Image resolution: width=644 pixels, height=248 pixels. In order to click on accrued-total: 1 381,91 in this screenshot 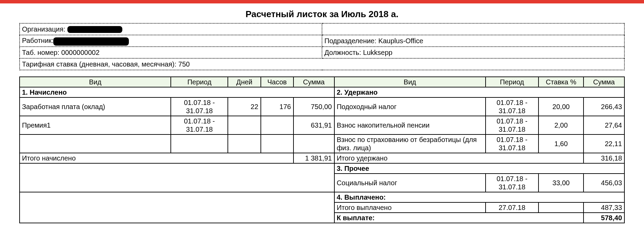, I will do `click(314, 158)`.